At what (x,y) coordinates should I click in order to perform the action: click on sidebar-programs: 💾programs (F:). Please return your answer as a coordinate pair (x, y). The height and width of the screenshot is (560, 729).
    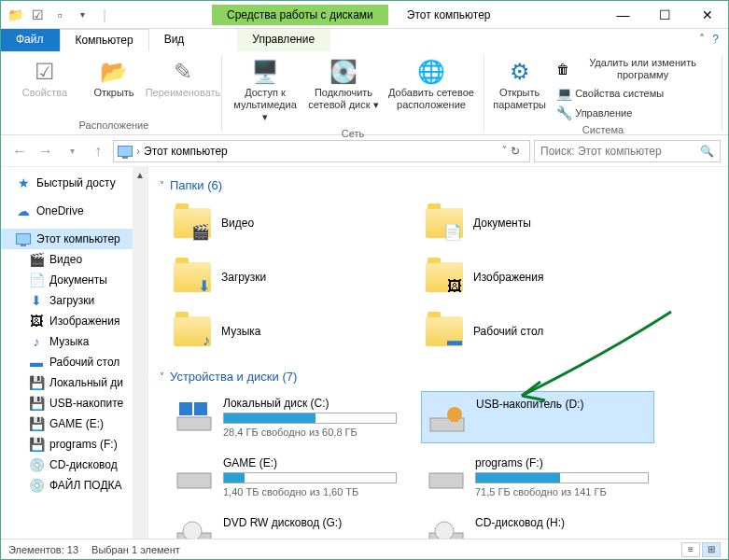
    Looking at the image, I should click on (75, 444).